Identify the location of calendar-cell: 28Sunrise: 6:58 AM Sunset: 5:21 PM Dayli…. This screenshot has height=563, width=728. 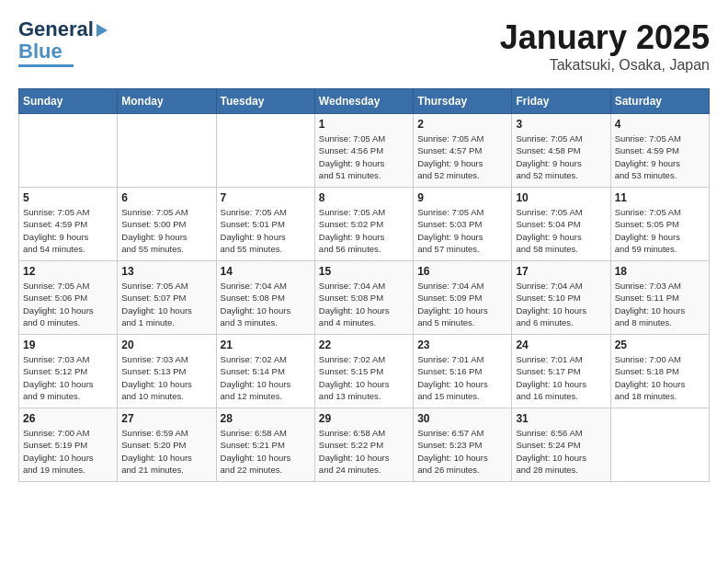
(265, 445).